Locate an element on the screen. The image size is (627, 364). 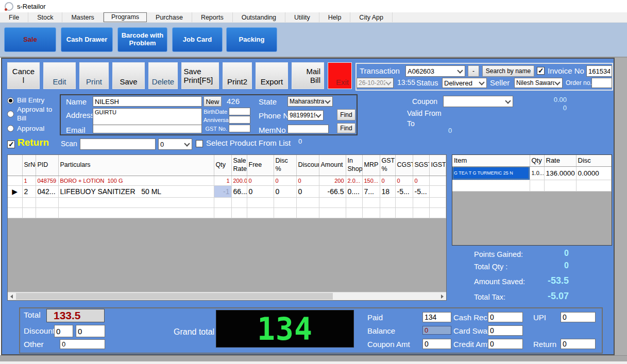
return-checkbox is located at coordinates (11, 144).